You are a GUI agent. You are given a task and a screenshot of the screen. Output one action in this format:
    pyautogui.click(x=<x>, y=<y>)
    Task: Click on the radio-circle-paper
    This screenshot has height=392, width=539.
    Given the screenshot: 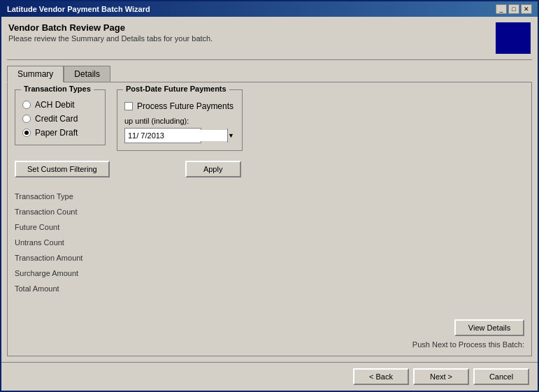 What is the action you would take?
    pyautogui.click(x=27, y=133)
    